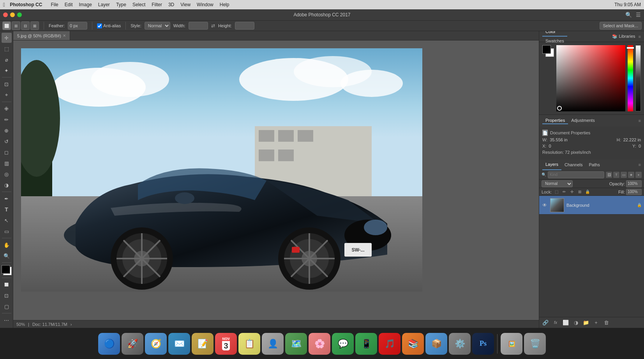 Image resolution: width=644 pixels, height=359 pixels. I want to click on dock-launchpad: 🚀, so click(132, 344).